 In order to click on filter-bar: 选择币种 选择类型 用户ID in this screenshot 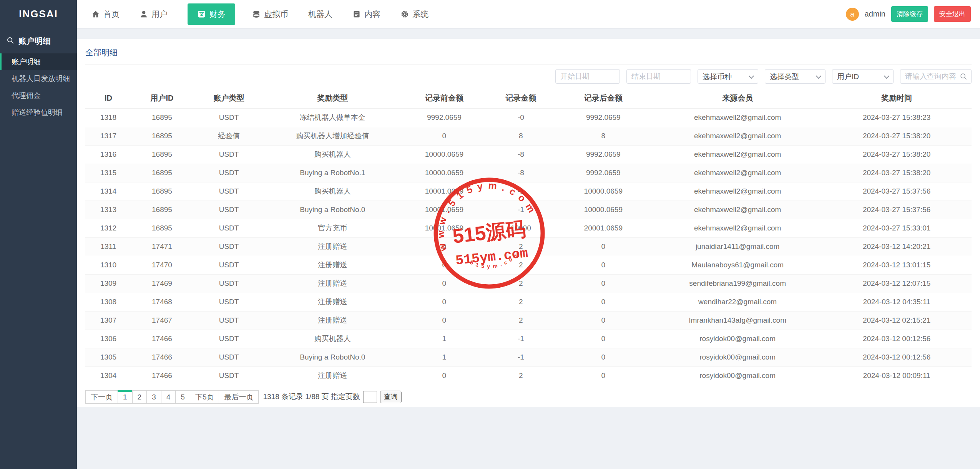, I will do `click(528, 76)`.